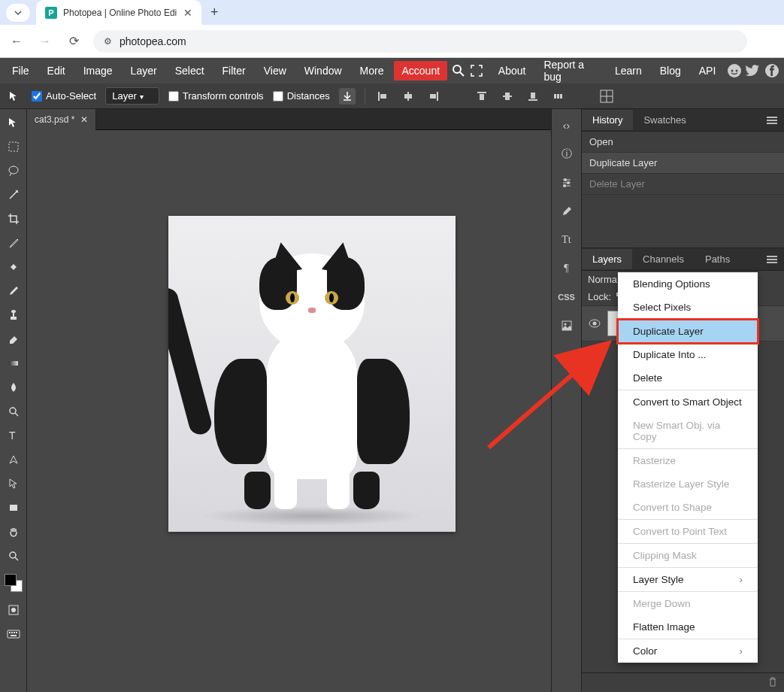  What do you see at coordinates (108, 41) in the screenshot?
I see `site-info-icon: ⚙` at bounding box center [108, 41].